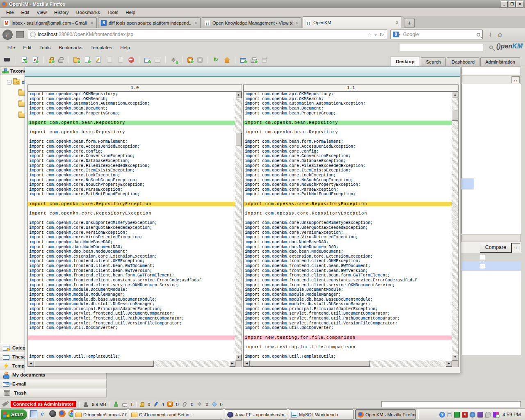 The width and height of the screenshot is (525, 420). Describe the element at coordinates (130, 12) in the screenshot. I see `browser-menu-help: Help` at that location.